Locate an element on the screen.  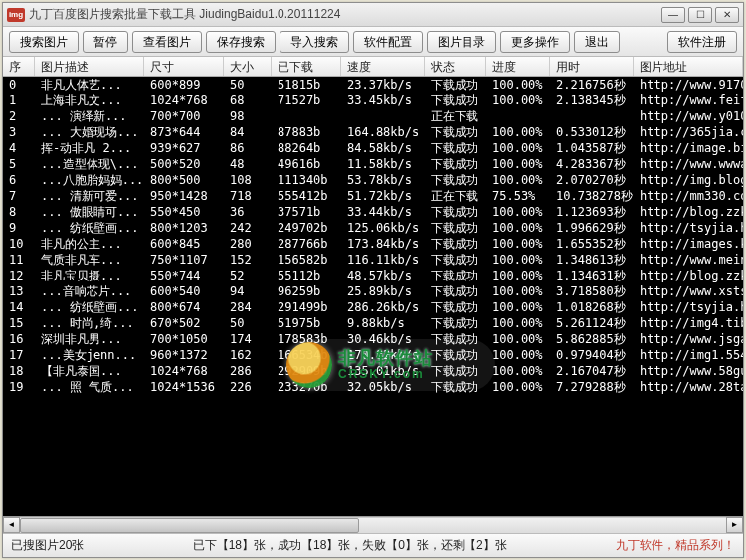
import-search-button: 导入搜索 is located at coordinates (314, 42).